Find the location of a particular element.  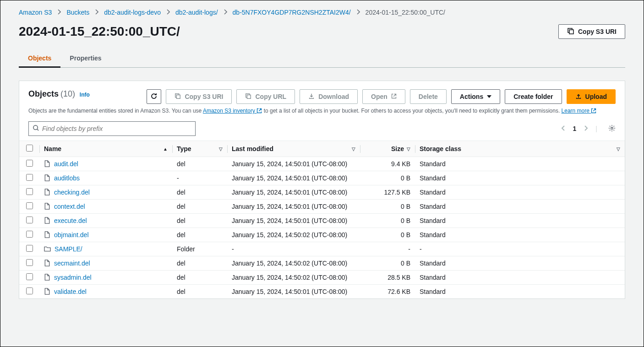

col-modified-label: Last modified is located at coordinates (253, 149).